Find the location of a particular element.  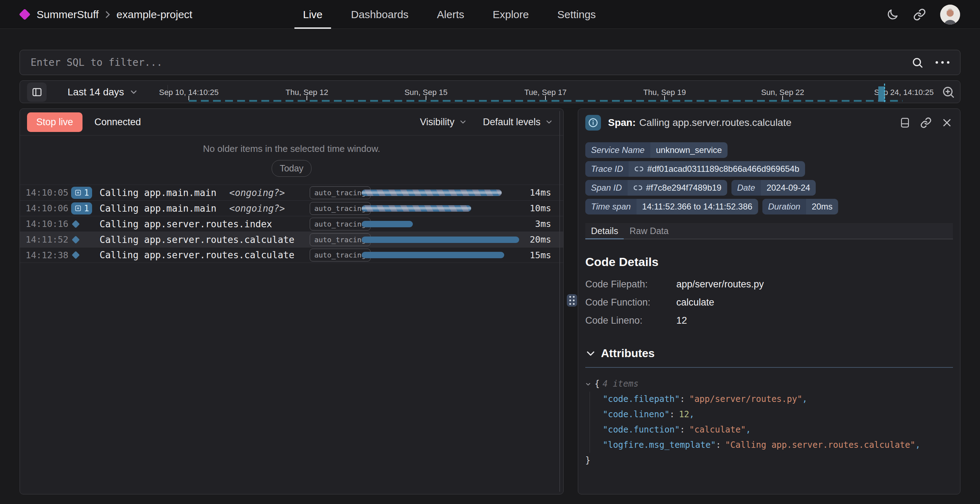

info-icon is located at coordinates (593, 123).